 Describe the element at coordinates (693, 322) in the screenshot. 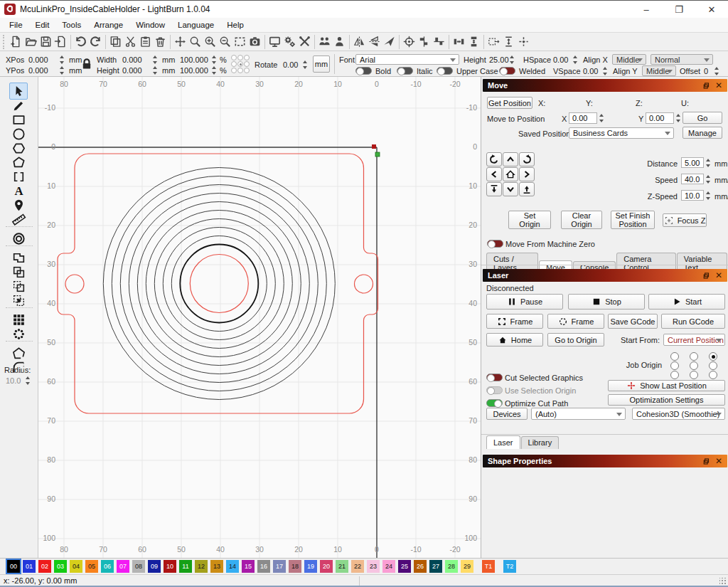

I see `run-gcode-button: Run GCode` at that location.